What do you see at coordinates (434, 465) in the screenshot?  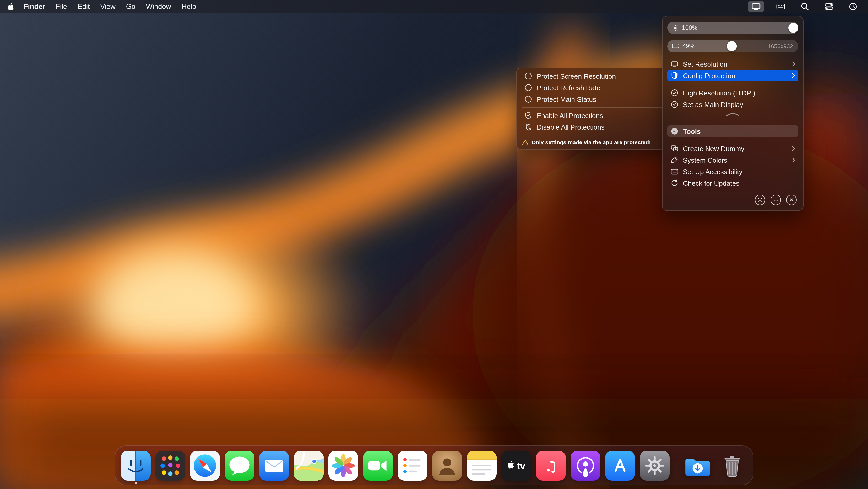 I see `dock: tv ♫` at bounding box center [434, 465].